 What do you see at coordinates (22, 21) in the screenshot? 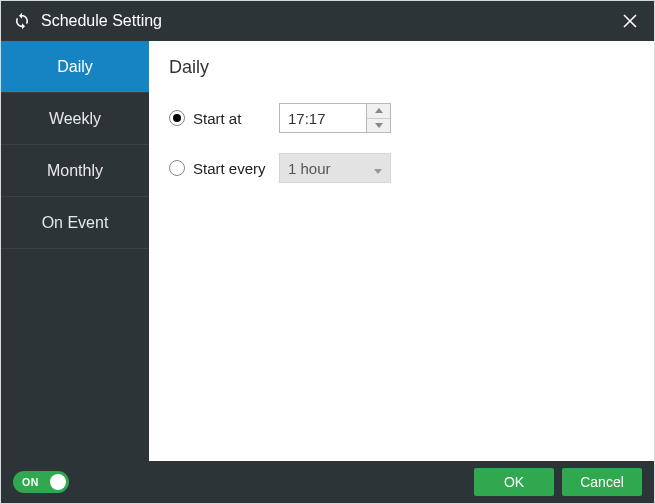
I see `sync-icon` at bounding box center [22, 21].